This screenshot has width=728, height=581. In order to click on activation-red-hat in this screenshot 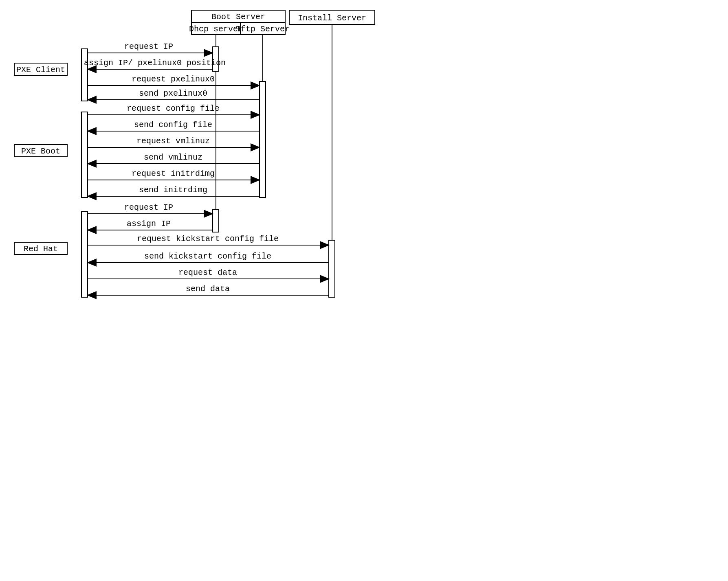, I will do `click(85, 254)`.